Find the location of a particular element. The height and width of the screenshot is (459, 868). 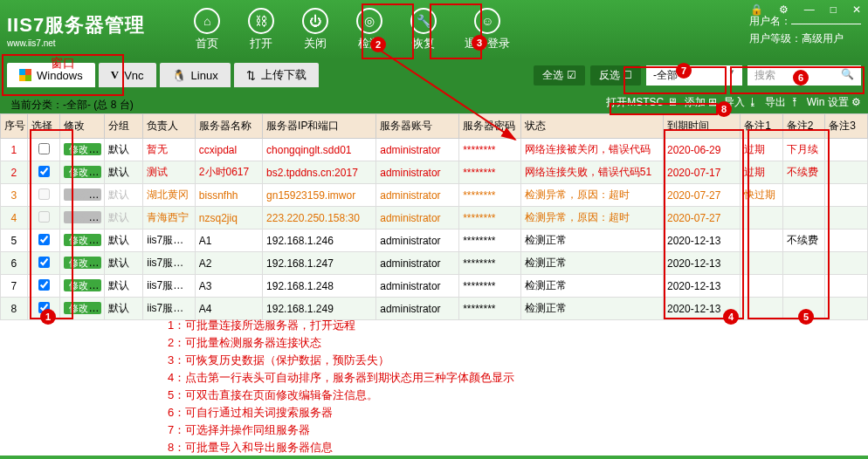

col-group: 分组 is located at coordinates (124, 127).